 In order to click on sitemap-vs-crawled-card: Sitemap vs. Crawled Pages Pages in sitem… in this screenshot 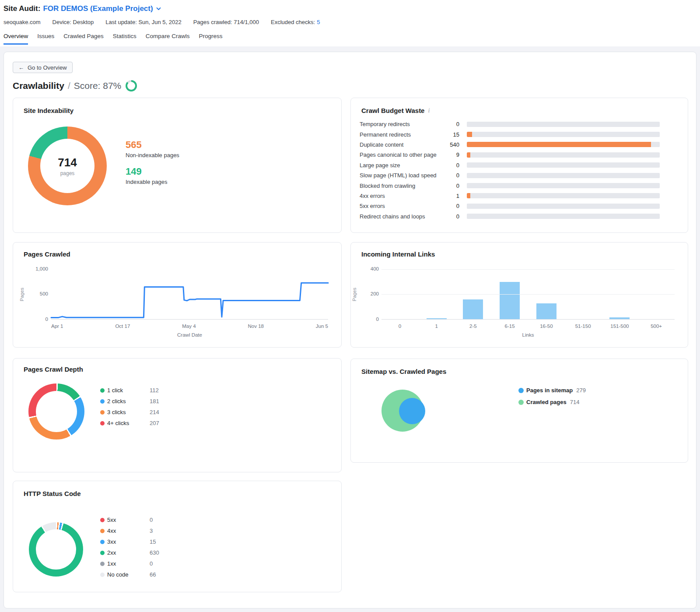, I will do `click(519, 411)`.